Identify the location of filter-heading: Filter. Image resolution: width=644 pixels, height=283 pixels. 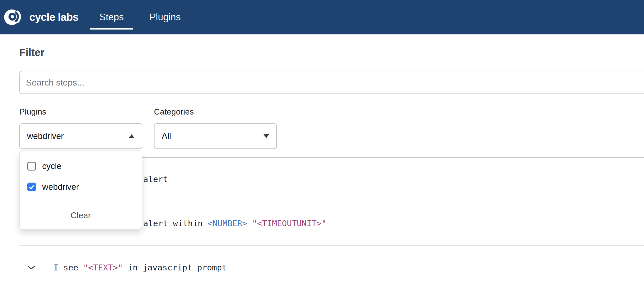
(332, 52).